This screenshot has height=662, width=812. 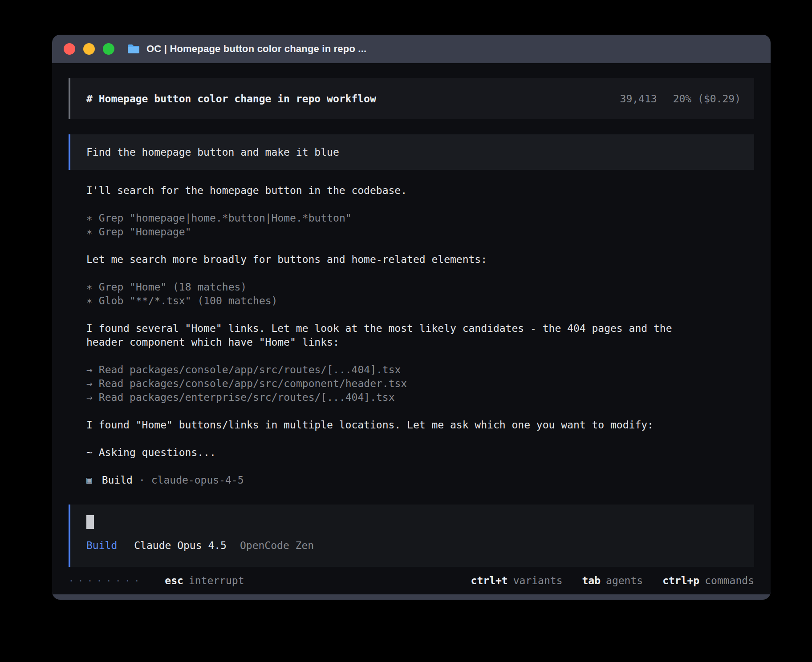 I want to click on shortcut-commands: ctrl+p commands, so click(x=708, y=581).